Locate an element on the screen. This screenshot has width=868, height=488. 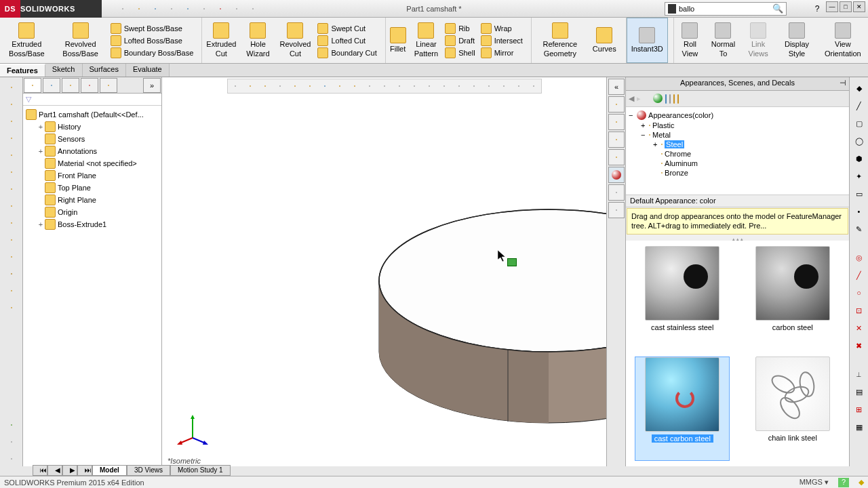
normal-to-button: Normal To is located at coordinates (723, 41).